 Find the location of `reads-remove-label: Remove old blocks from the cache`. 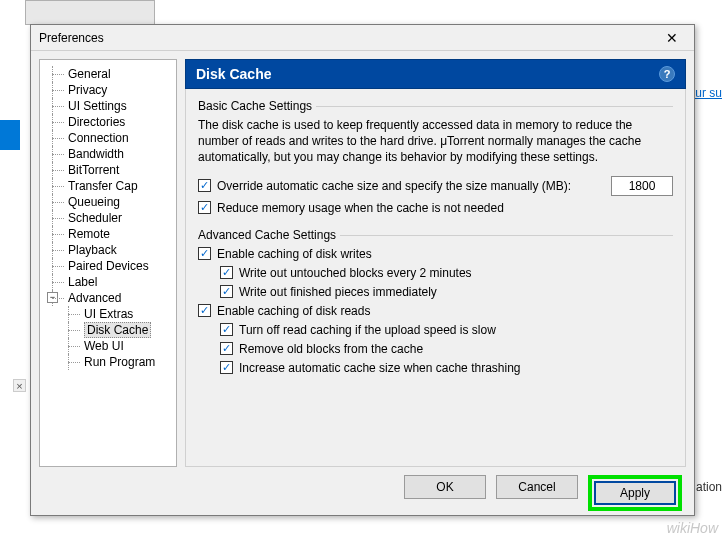

reads-remove-label: Remove old blocks from the cache is located at coordinates (331, 349).